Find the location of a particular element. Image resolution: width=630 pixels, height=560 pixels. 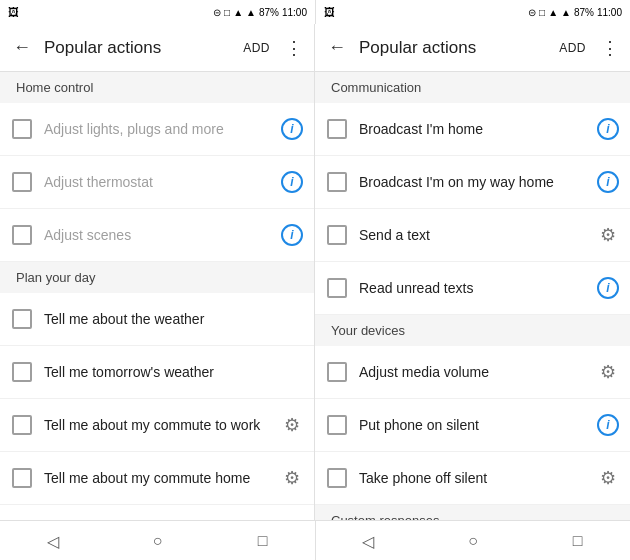

bottom-navs: ◁ ○ □ ◁ ○ □ is located at coordinates (315, 540).